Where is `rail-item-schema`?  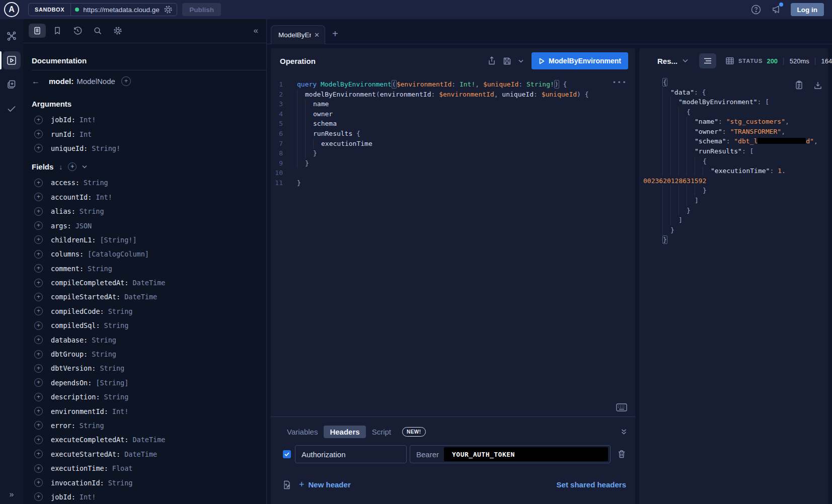
rail-item-schema is located at coordinates (12, 36).